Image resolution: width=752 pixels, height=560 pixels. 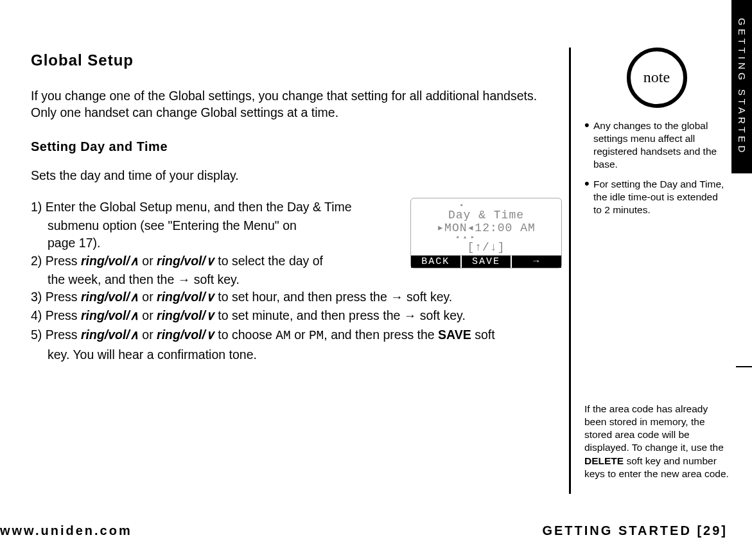 What do you see at coordinates (486, 261) in the screenshot?
I see `lcd-softkey-bar: BACK SAVE →` at bounding box center [486, 261].